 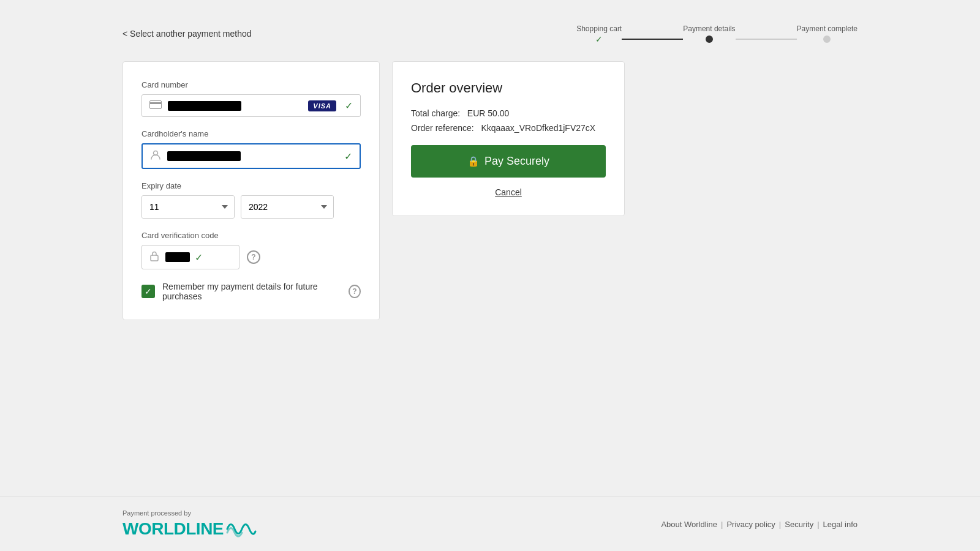 I want to click on worldline-wave-icon, so click(x=241, y=529).